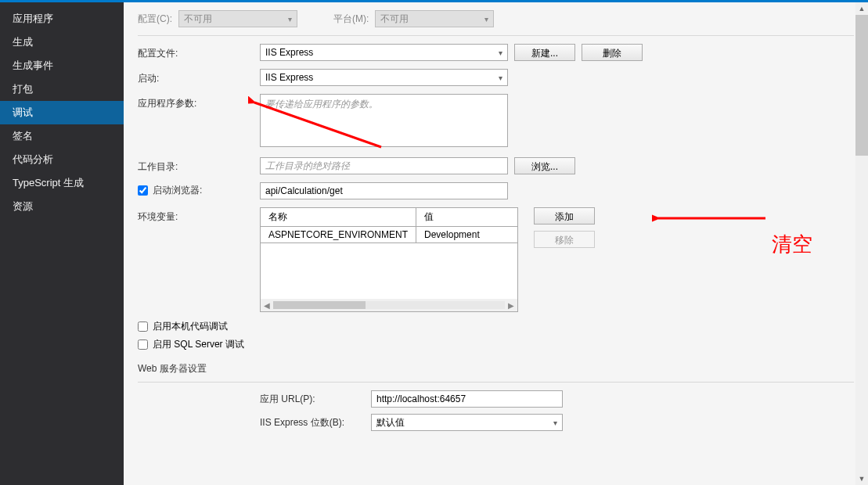 The height and width of the screenshot is (485, 868). Describe the element at coordinates (142, 327) in the screenshot. I see `native-debug-checkbox` at that location.